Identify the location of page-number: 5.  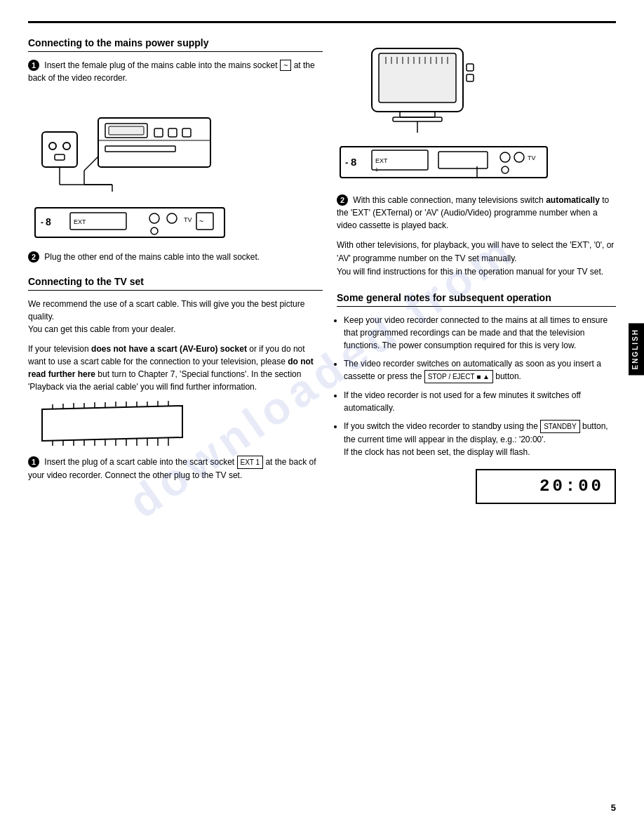
(613, 807).